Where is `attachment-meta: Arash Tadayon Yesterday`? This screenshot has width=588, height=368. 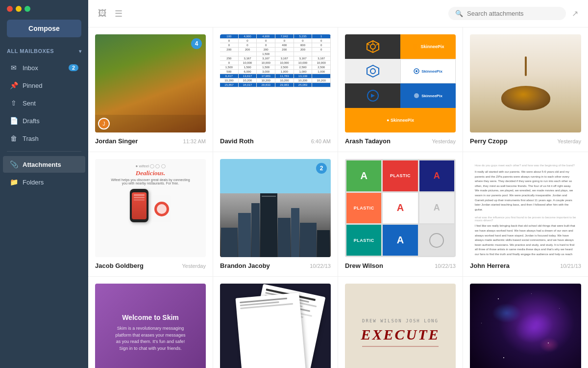
attachment-meta: Arash Tadayon Yesterday is located at coordinates (400, 141).